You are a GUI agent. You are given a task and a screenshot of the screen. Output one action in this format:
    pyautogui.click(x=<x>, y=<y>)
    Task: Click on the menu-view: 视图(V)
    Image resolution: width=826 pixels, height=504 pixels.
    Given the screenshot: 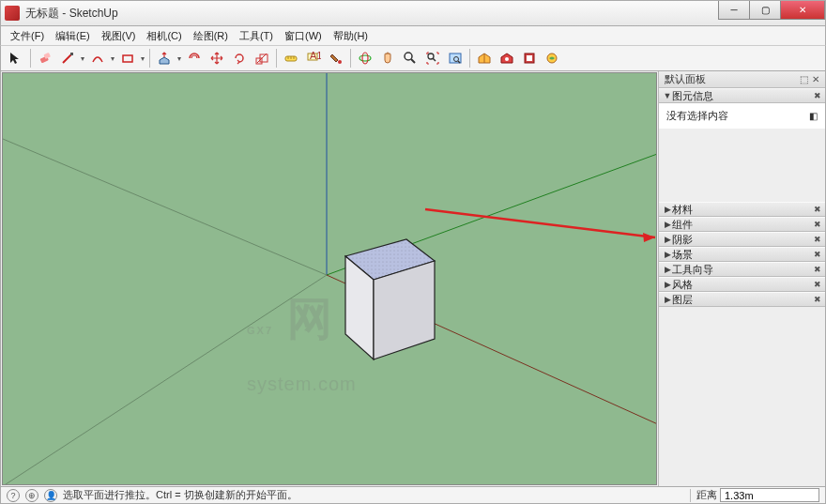 What is the action you would take?
    pyautogui.click(x=118, y=36)
    